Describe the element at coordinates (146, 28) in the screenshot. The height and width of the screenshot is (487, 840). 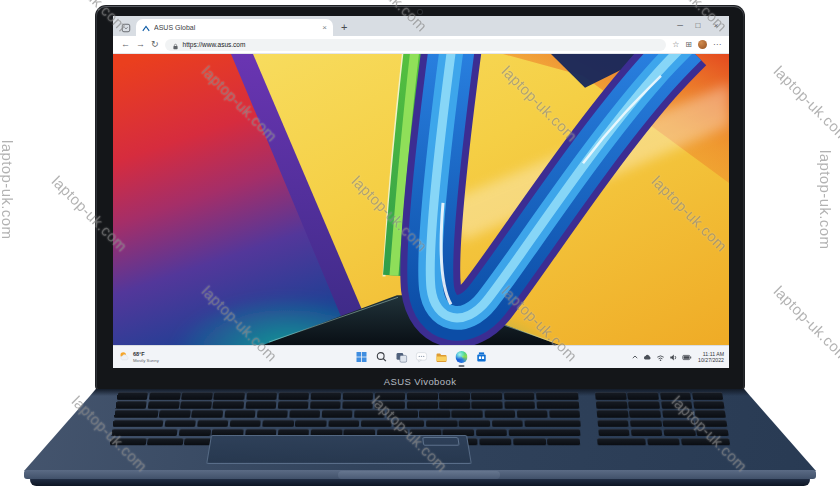
I see `asus-favicon-icon` at that location.